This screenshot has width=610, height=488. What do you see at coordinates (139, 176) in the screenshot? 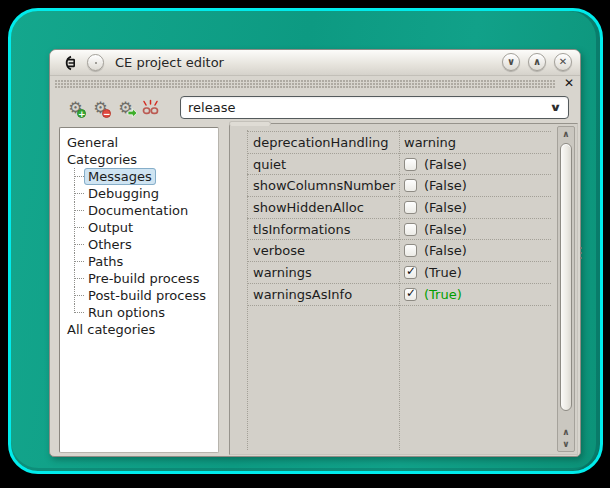
I see `tree-item-messages: Messages` at bounding box center [139, 176].